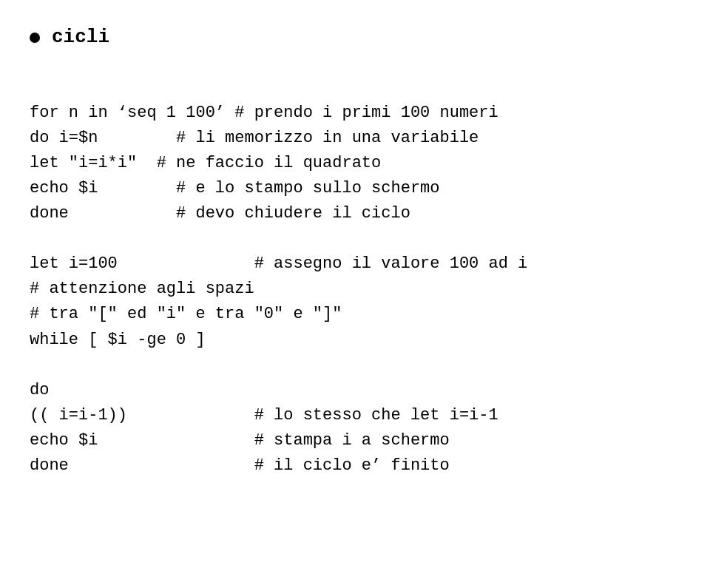  Describe the element at coordinates (355, 416) in the screenshot. I see `code-line-decrement: (( i=i-1)) # lo stesso che let i=i-1` at that location.